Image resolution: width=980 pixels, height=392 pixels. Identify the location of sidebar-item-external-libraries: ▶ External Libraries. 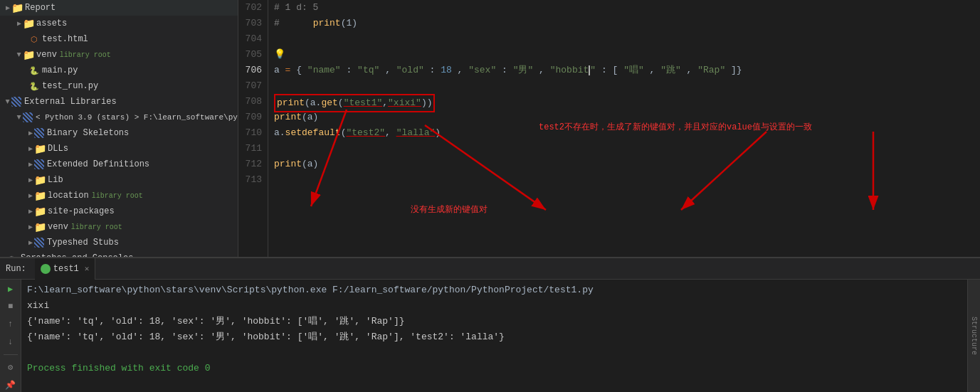
(119, 102).